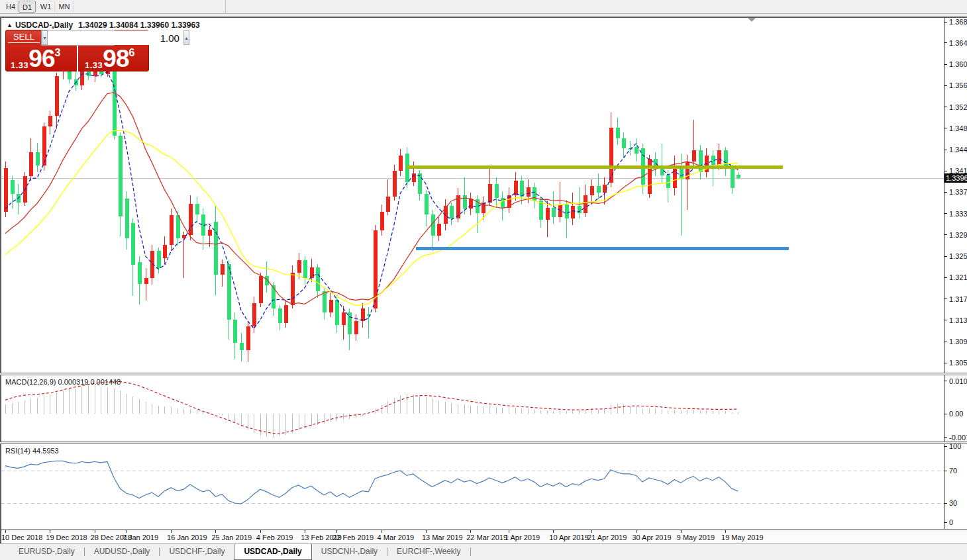 The height and width of the screenshot is (560, 967). What do you see at coordinates (46, 7) in the screenshot?
I see `timeframe-button-w1: W1` at bounding box center [46, 7].